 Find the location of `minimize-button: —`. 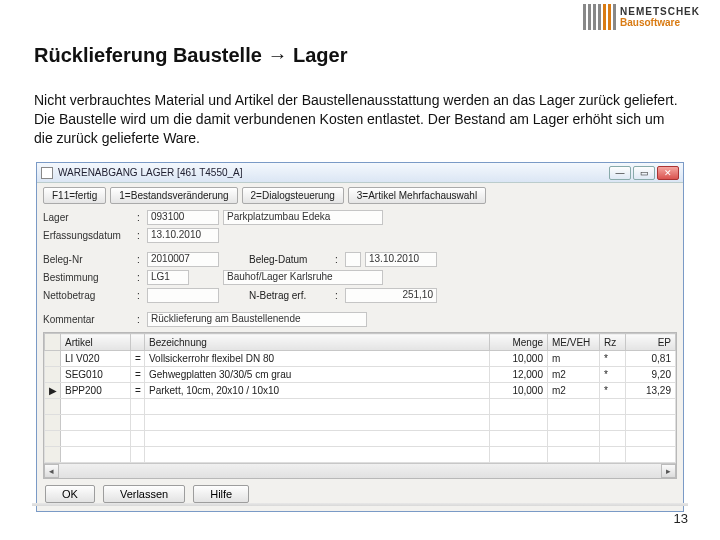

minimize-button: — is located at coordinates (620, 173).